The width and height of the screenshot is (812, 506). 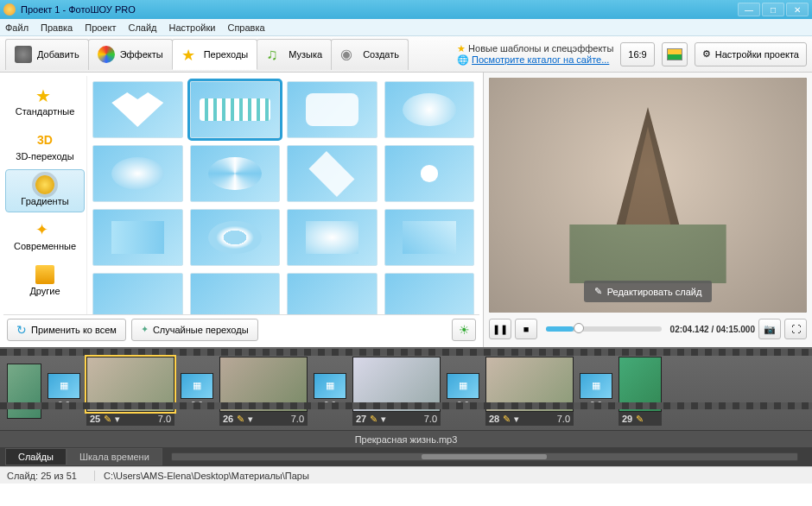 What do you see at coordinates (142, 28) in the screenshot?
I see `menu-slide: Слайд` at bounding box center [142, 28].